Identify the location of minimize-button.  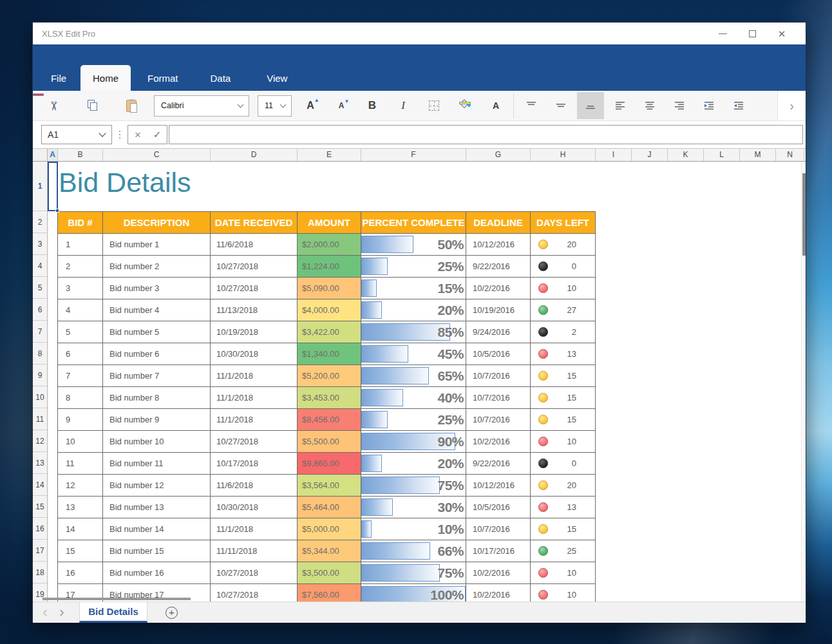
(723, 33).